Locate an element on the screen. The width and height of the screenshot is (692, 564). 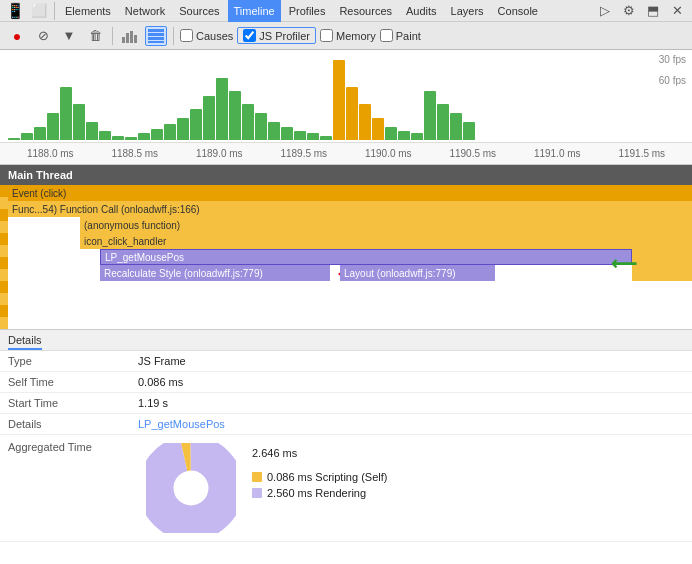
type-value: JS Frame is located at coordinates (411, 362).